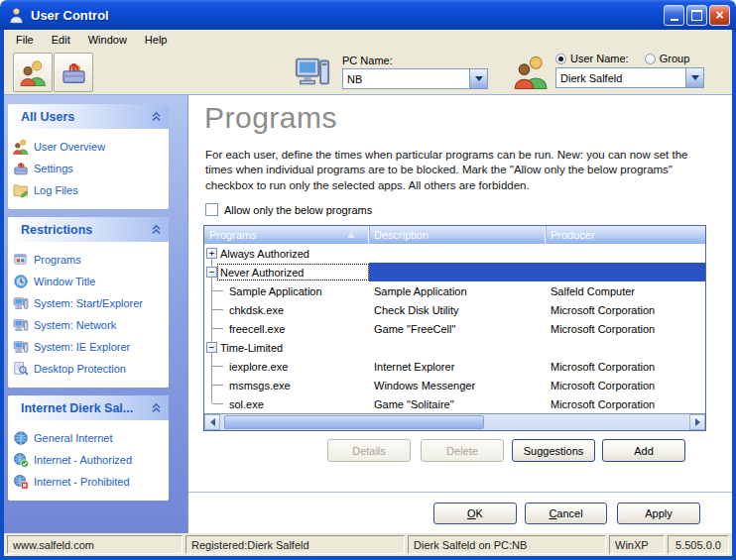  Describe the element at coordinates (697, 422) in the screenshot. I see `scroll-right-button` at that location.